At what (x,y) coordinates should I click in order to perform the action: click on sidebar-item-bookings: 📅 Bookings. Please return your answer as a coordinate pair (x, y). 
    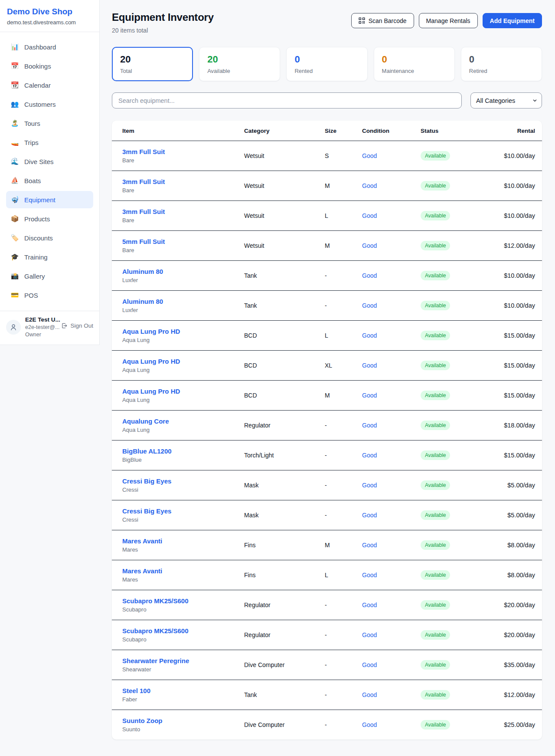
    Looking at the image, I should click on (49, 66).